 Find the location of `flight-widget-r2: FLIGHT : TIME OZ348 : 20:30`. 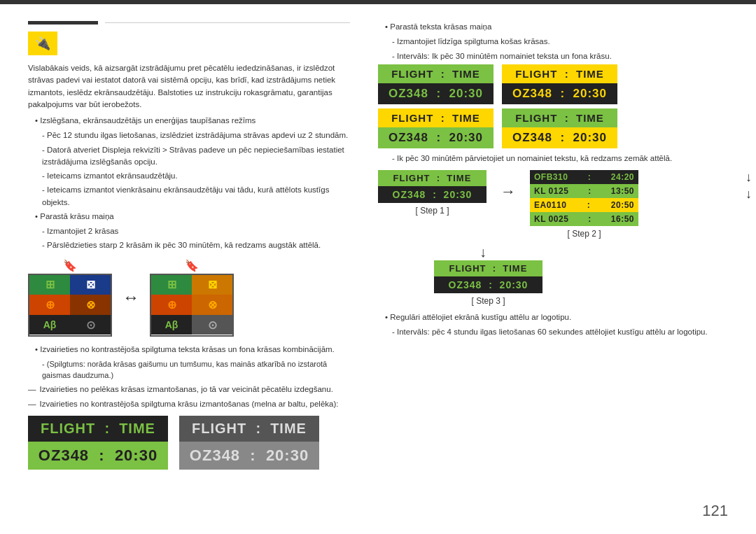

flight-widget-r2: FLIGHT : TIME OZ348 : 20:30 is located at coordinates (560, 84).